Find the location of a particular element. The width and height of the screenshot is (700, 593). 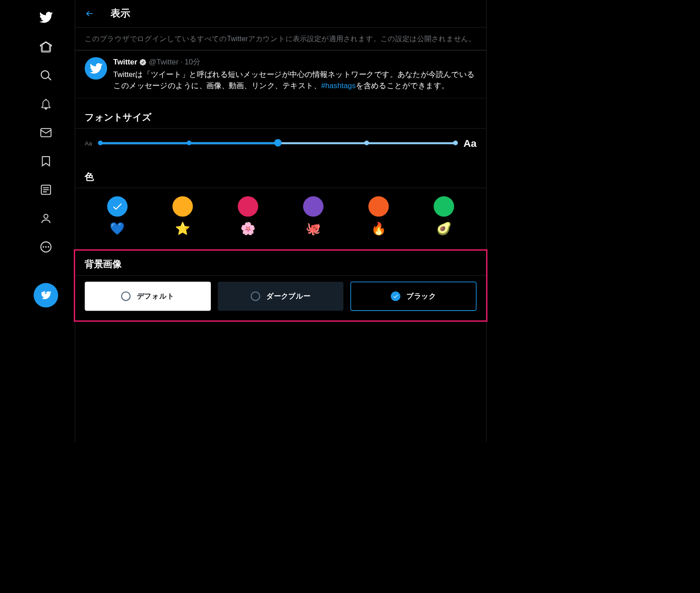

color-option-5: 🥑 is located at coordinates (444, 216).